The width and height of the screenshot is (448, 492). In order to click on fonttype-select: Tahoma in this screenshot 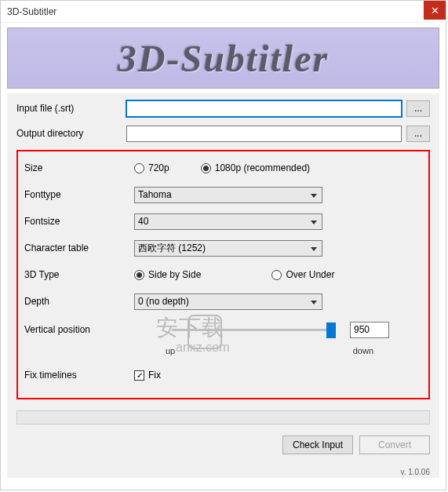, I will do `click(228, 195)`.